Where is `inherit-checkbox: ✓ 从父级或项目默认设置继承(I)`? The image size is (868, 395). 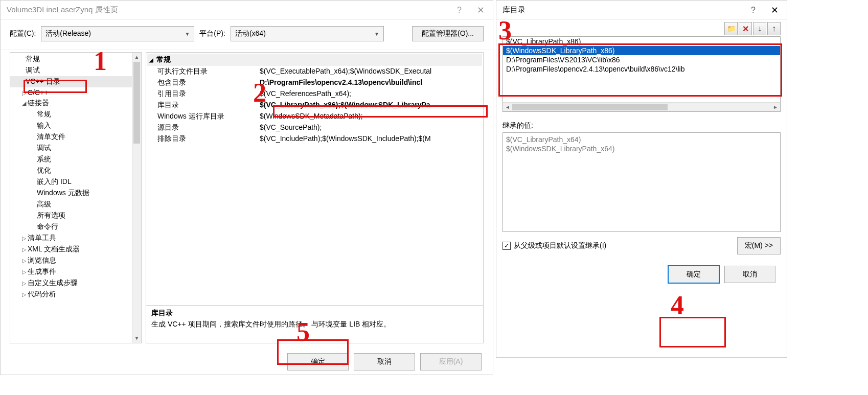
inherit-checkbox: ✓ 从父级或项目默认设置继承(I) is located at coordinates (554, 246).